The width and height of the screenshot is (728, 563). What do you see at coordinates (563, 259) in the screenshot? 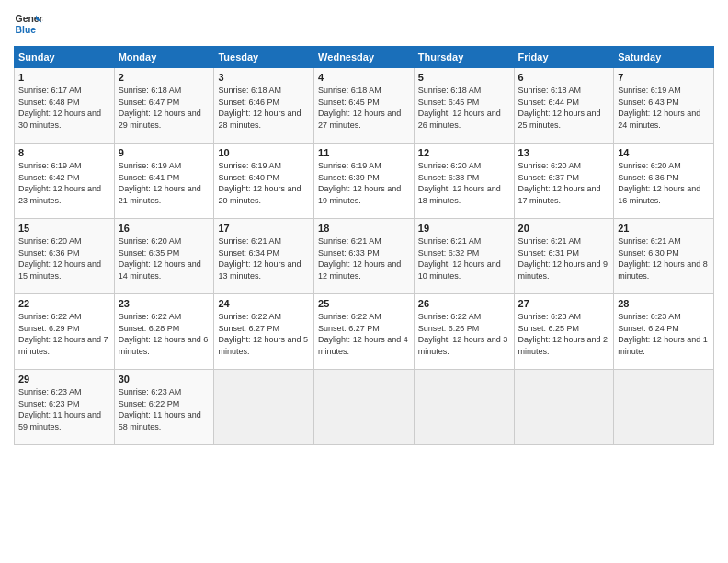
I see `day-info: Sunrise: 6:21 AMSunset: 6:31 PMDaylight:…` at bounding box center [563, 259].